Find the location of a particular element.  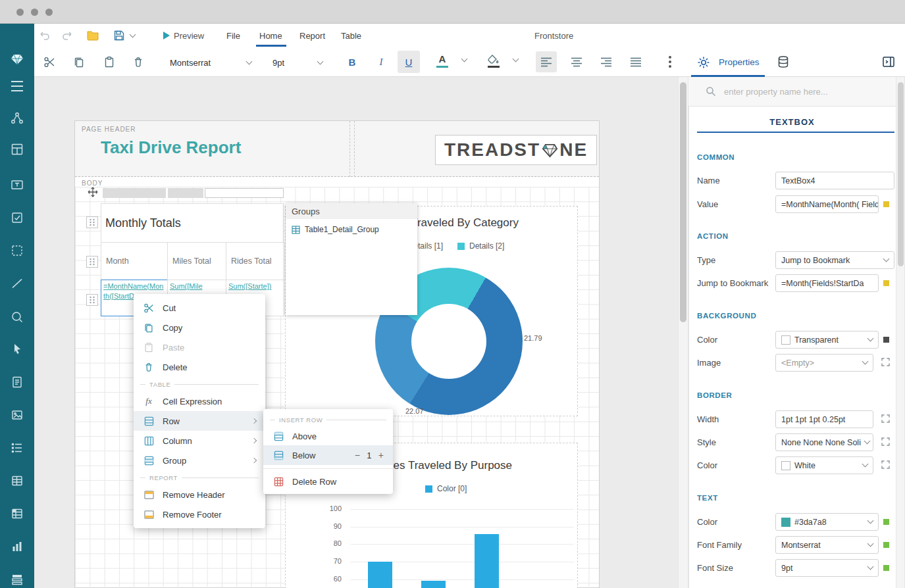

submenu-item-below: Below − 1 + is located at coordinates (328, 455).